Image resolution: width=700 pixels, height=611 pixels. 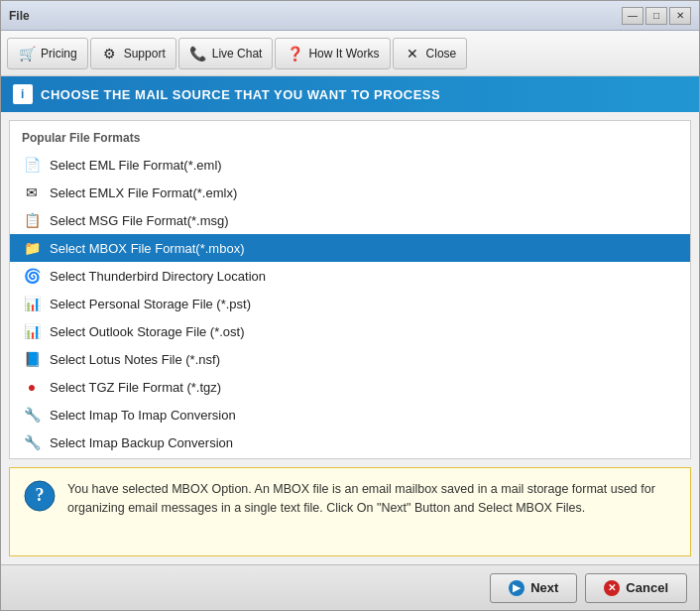 What do you see at coordinates (59, 54) in the screenshot?
I see `pricing-label: Pricing` at bounding box center [59, 54].